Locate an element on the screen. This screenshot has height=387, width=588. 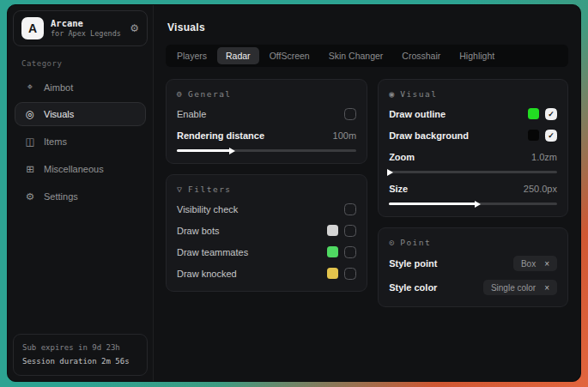
sidebar-item-label: Aimbot is located at coordinates (58, 88).